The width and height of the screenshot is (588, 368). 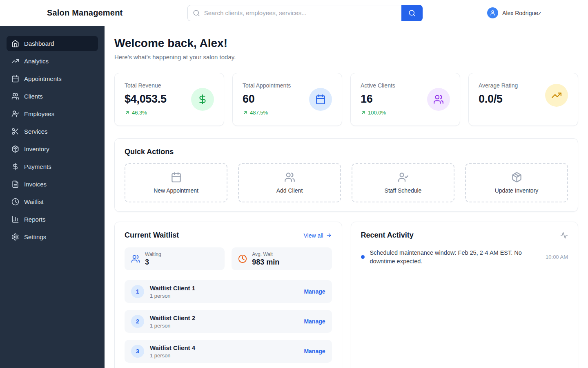 I want to click on sidebar-item-label: Payments, so click(x=38, y=167).